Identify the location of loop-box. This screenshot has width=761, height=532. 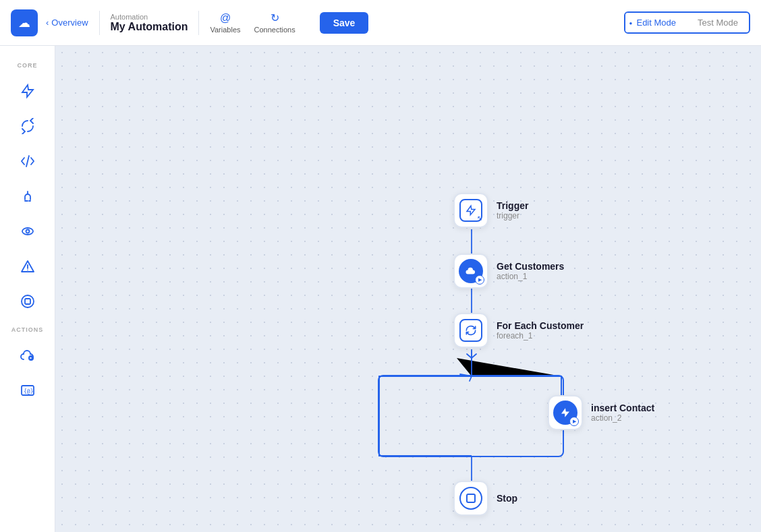
(471, 416).